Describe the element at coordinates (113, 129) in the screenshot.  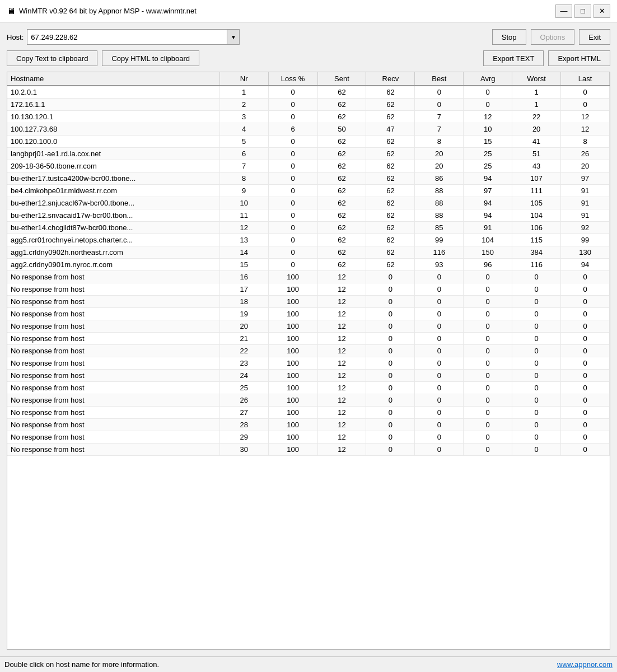
I see `hostname-cell: 100.127.73.68` at that location.